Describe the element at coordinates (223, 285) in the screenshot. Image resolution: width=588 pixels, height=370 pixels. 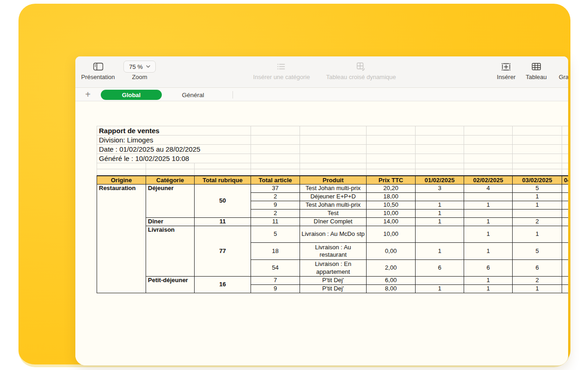
I see `cell-total-petit-dejeuner: 16` at that location.